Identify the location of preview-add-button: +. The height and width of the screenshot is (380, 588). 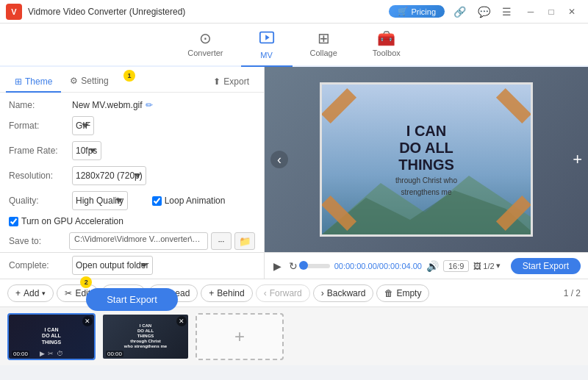
(578, 159).